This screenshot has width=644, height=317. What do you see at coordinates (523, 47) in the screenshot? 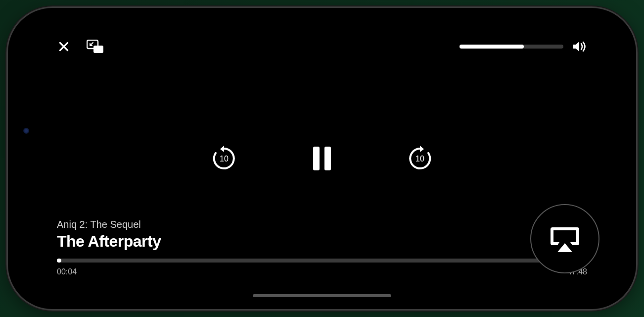
I see `top-right-controls` at bounding box center [523, 47].